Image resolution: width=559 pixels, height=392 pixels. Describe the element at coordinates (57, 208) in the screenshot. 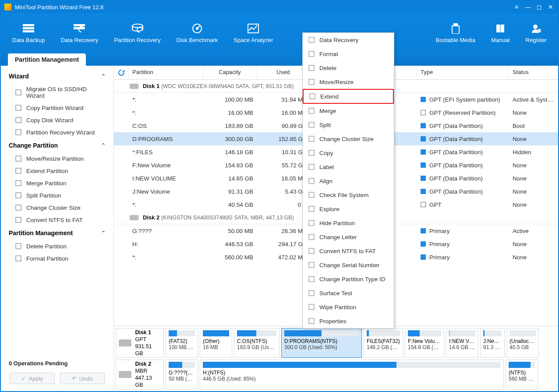

I see `sidebar-item: Change Cluster Size` at that location.